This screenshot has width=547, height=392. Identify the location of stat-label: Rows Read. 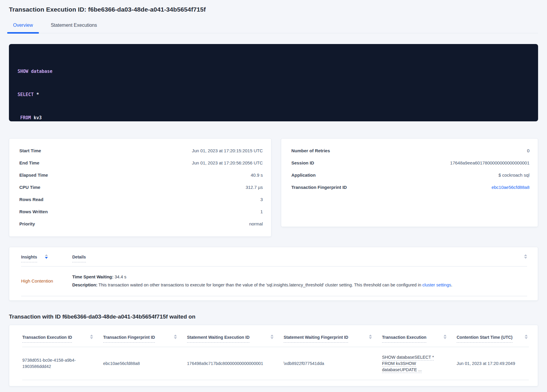
(32, 199).